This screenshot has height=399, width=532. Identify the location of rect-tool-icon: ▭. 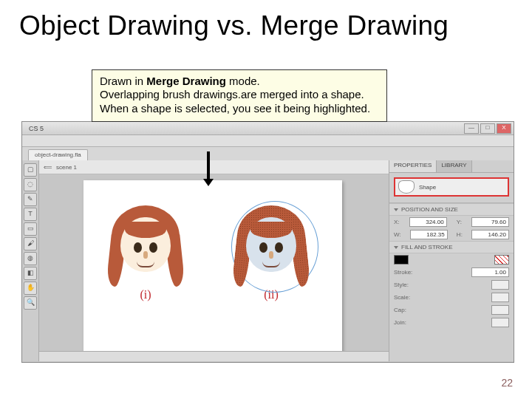
(30, 229).